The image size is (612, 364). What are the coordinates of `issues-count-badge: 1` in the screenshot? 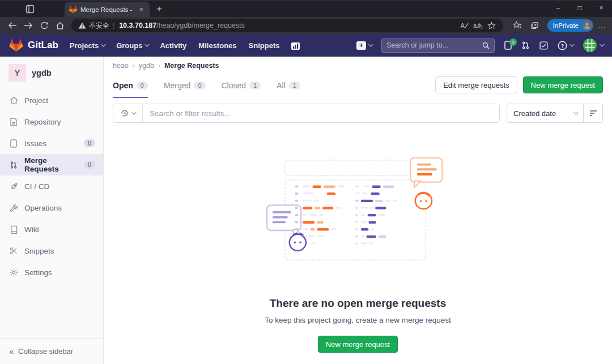 It's located at (513, 42).